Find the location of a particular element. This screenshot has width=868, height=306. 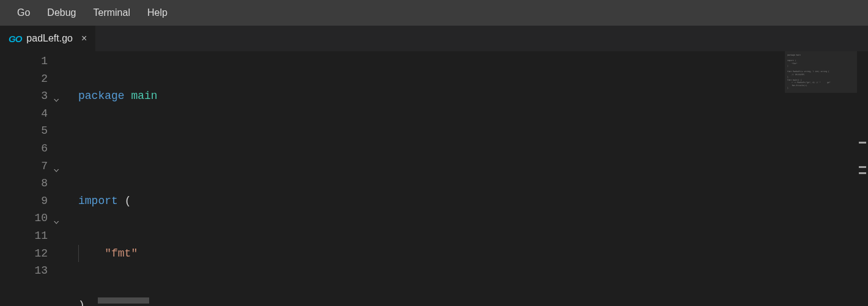

line-number: 8 is located at coordinates (24, 183).